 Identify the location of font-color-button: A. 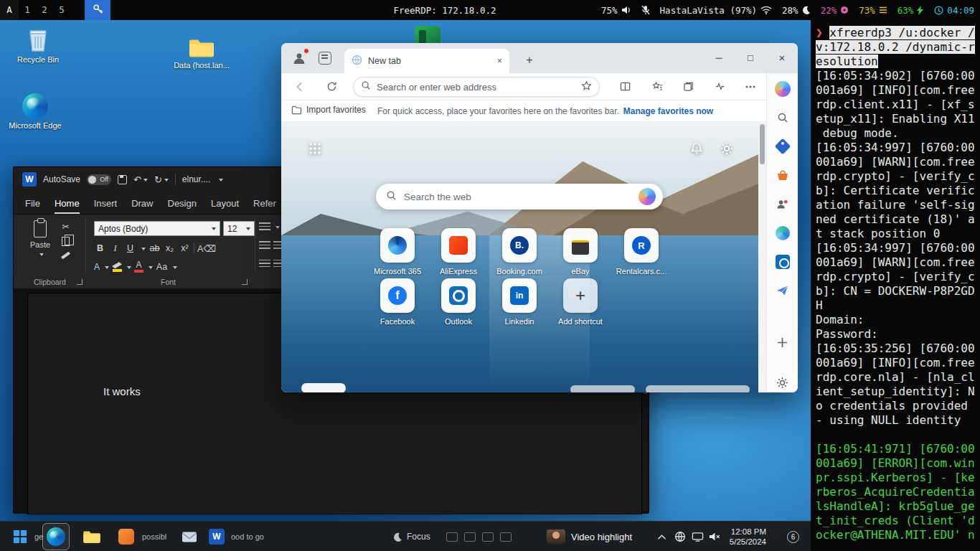
(139, 267).